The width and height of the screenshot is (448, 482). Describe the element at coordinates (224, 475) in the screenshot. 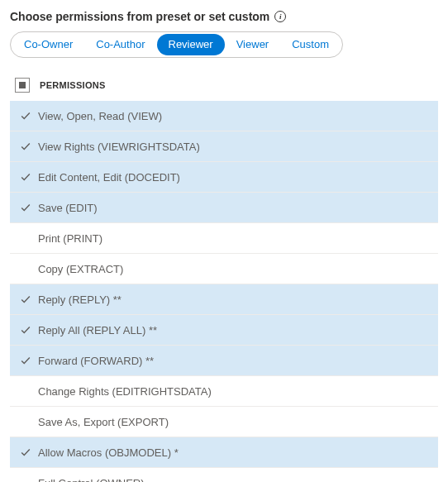

I see `permission-row: Full Control (OWNER)` at that location.